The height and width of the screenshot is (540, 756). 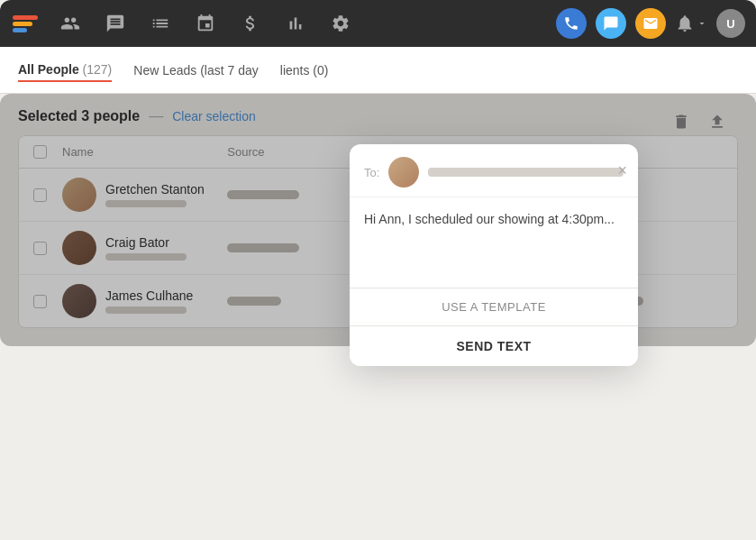 What do you see at coordinates (494, 346) in the screenshot?
I see `send-text-button: SEND TEXT` at bounding box center [494, 346].